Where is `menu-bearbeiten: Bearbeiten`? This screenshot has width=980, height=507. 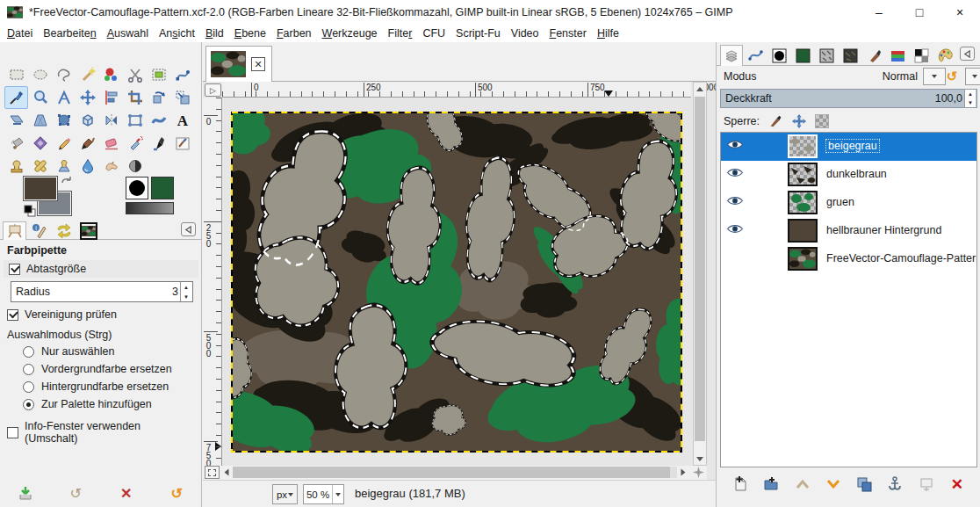
menu-bearbeiten: Bearbeiten is located at coordinates (74, 33).